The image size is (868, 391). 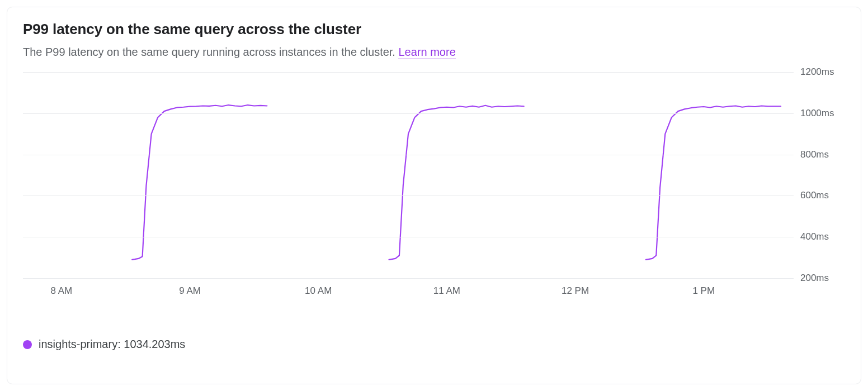 I want to click on y-axis: 200ms400ms600ms800ms1000ms1200ms, so click(x=823, y=175).